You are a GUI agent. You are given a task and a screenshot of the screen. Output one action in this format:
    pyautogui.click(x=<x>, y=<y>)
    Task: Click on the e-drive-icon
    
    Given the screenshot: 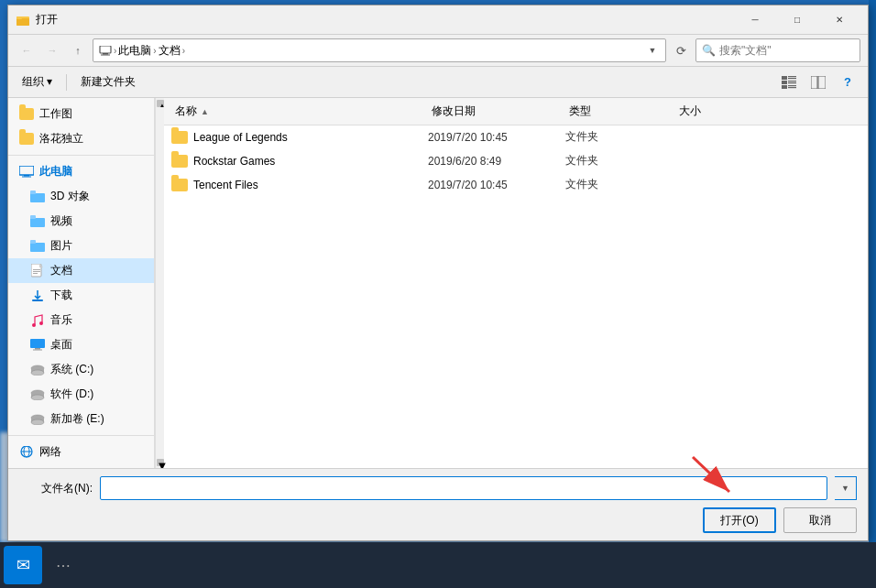 What is the action you would take?
    pyautogui.click(x=38, y=419)
    